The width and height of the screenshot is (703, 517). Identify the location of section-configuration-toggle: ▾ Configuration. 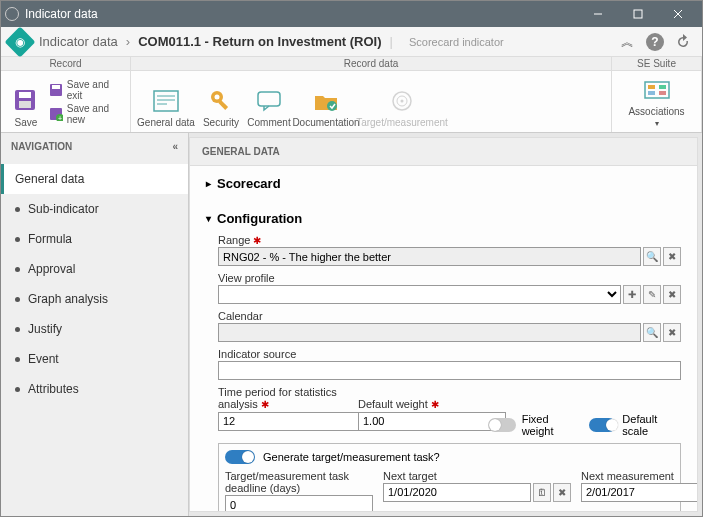
(444, 218).